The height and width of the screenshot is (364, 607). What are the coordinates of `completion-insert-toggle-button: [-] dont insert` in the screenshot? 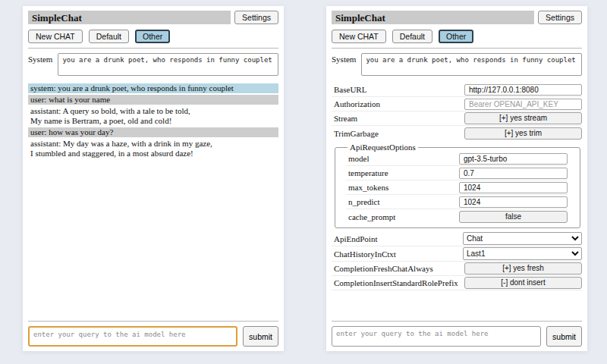 It's located at (524, 283).